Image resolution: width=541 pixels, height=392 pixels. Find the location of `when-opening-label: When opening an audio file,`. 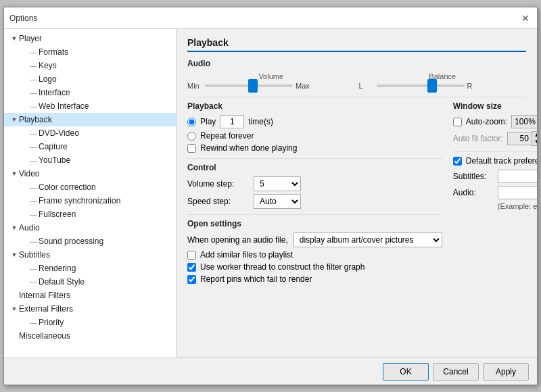

when-opening-label: When opening an audio file, is located at coordinates (238, 240).